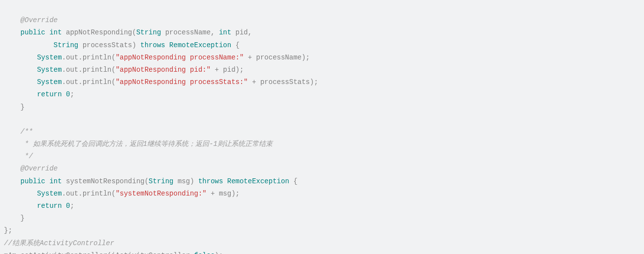  I want to click on string-literal: "appNotResponding processStats:", so click(182, 82).